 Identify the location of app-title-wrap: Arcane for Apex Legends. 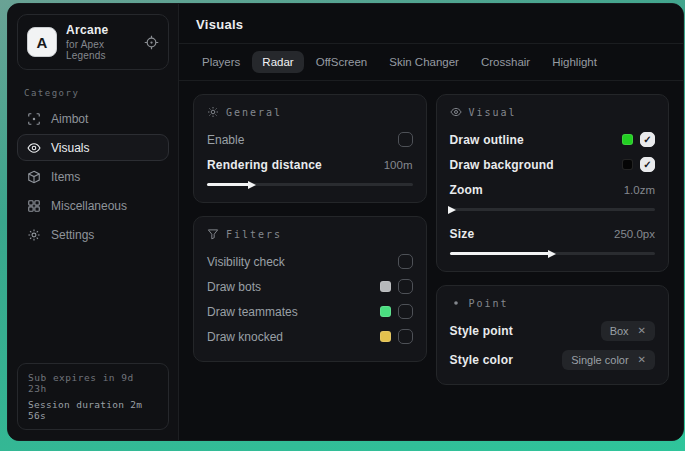
(100, 42).